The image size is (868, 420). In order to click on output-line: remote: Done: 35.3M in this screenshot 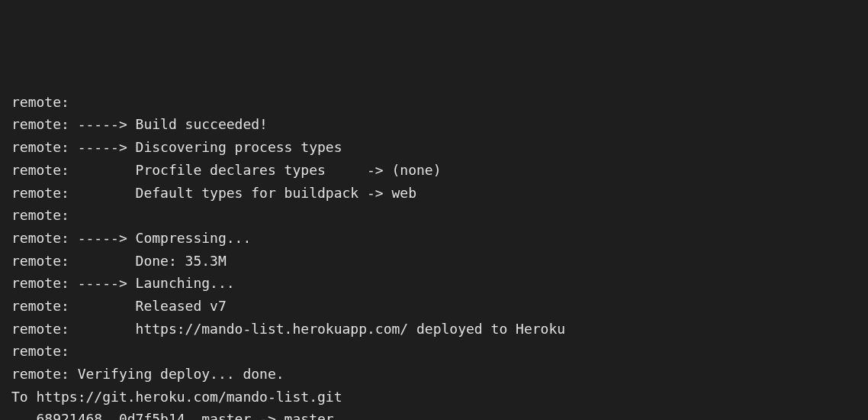, I will do `click(434, 261)`.